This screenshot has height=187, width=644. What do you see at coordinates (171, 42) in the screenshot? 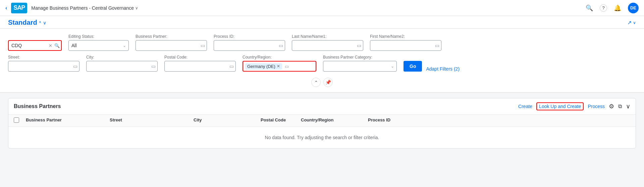
I see `business-partner-field: Business Partner: ▭` at bounding box center [171, 42].